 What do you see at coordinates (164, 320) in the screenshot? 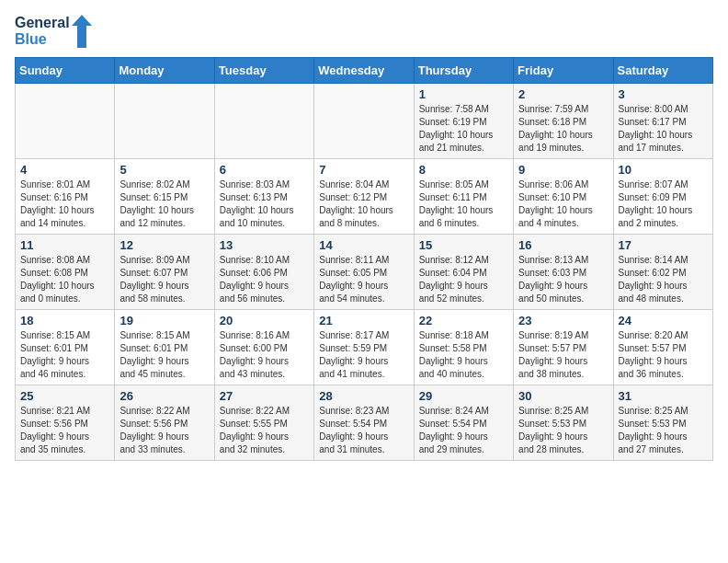
I see `day-number: 19` at bounding box center [164, 320].